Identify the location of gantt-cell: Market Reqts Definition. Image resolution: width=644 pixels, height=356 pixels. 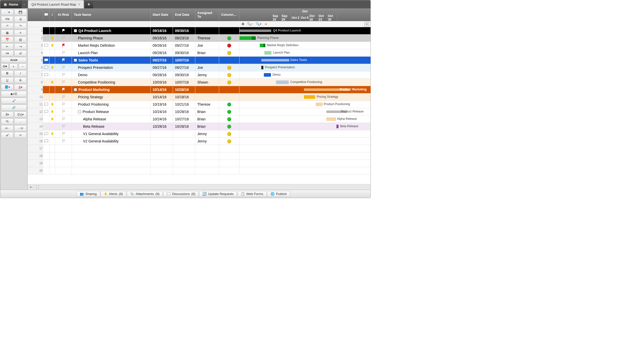
(305, 45).